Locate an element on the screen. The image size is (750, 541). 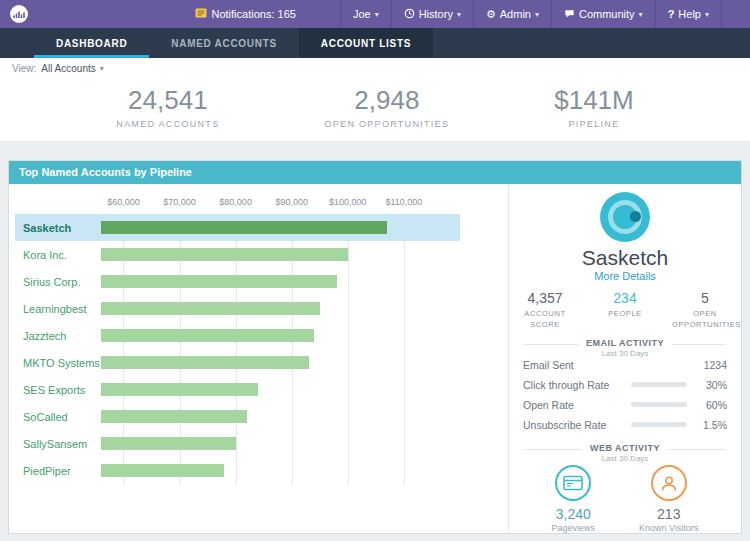
email-row-label: Click through Rate is located at coordinates (577, 385).